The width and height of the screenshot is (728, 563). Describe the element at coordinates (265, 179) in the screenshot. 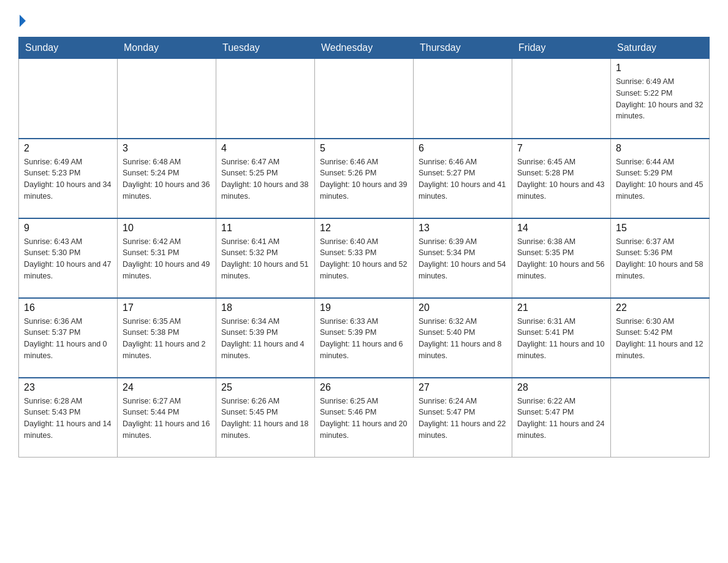

I see `day-info: Sunrise: 6:47 AMSunset: 5:25 PMDaylight:…` at that location.